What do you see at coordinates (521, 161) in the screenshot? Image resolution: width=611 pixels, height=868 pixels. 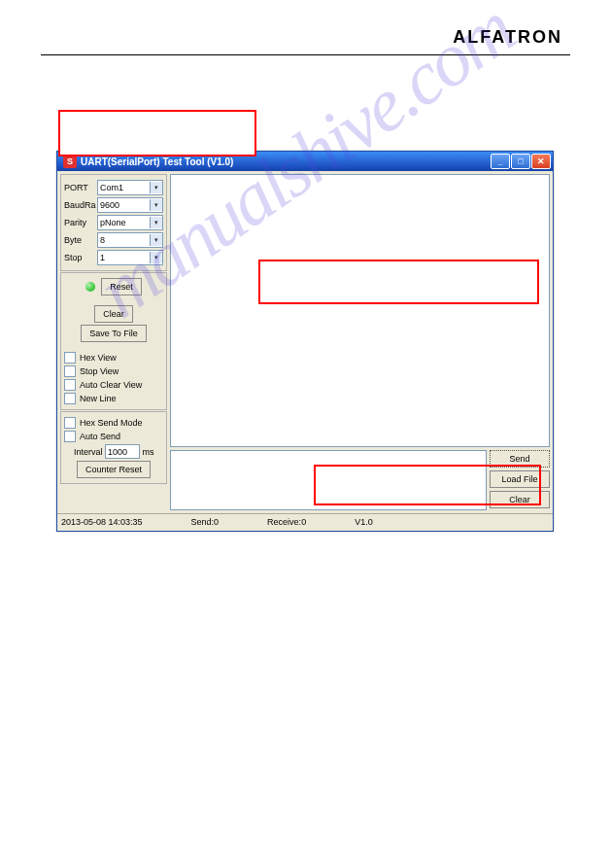 I see `maximize-button: □` at bounding box center [521, 161].